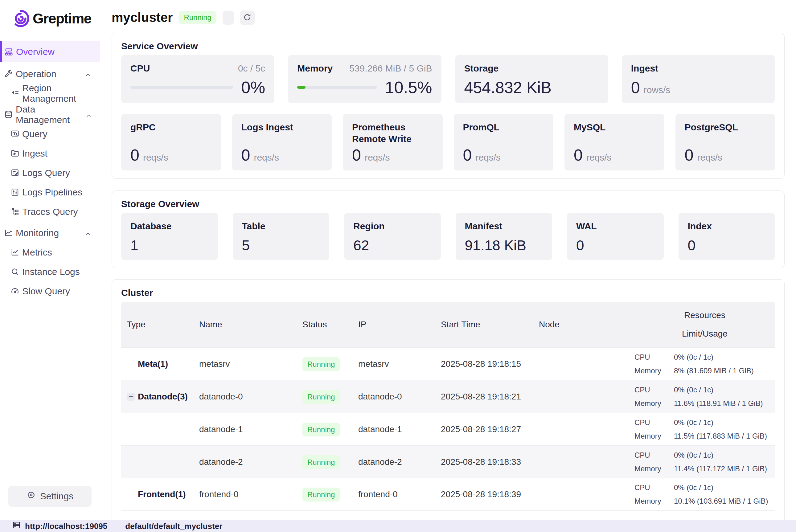 This screenshot has width=796, height=532. What do you see at coordinates (50, 252) in the screenshot?
I see `sidebar-item-metrics: Metrics` at bounding box center [50, 252].